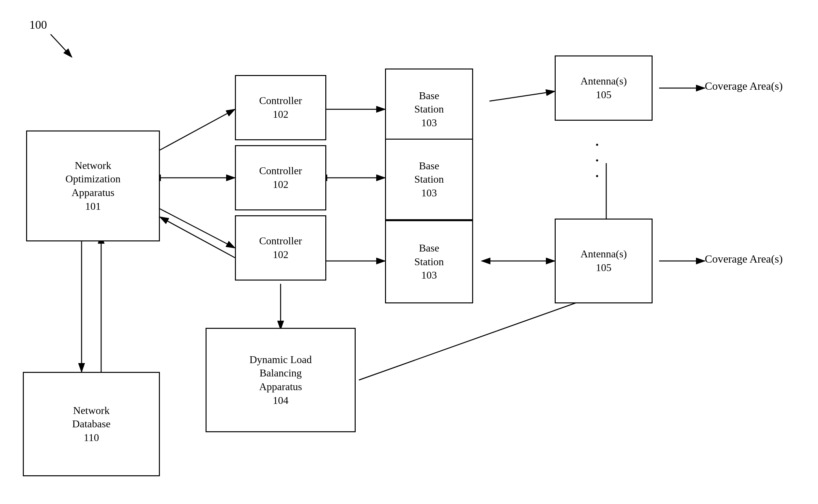  I want to click on controller2-box: Controller 102, so click(281, 178).